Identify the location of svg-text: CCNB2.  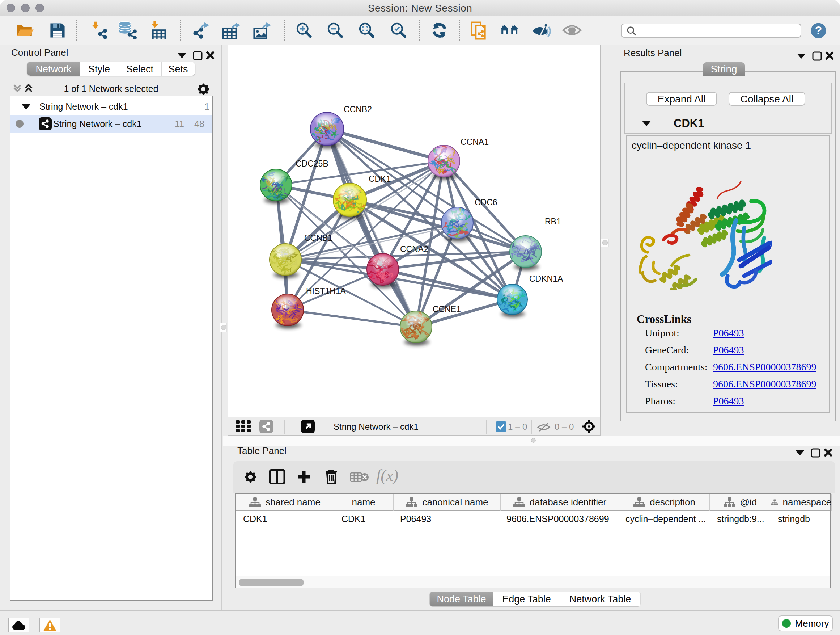
(358, 109).